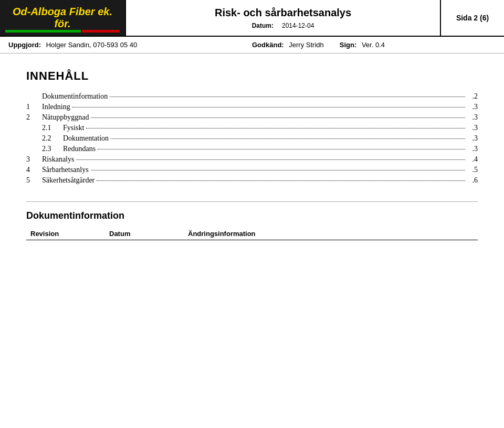 The width and height of the screenshot is (504, 428). I want to click on toc-label-21: Fysiskt, so click(74, 128).